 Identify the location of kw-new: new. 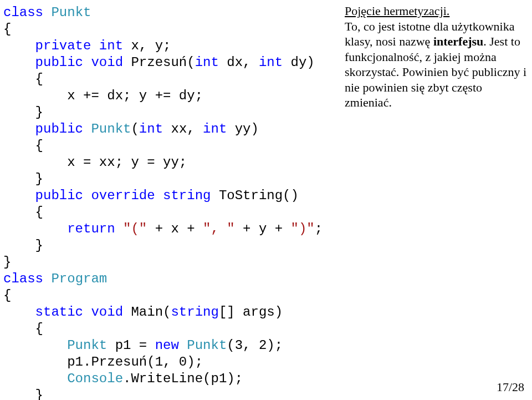
(167, 345).